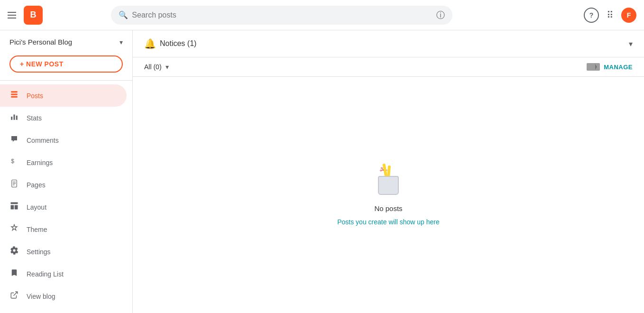 The height and width of the screenshot is (313, 644). What do you see at coordinates (123, 15) in the screenshot?
I see `search-icon: 🔍` at bounding box center [123, 15].